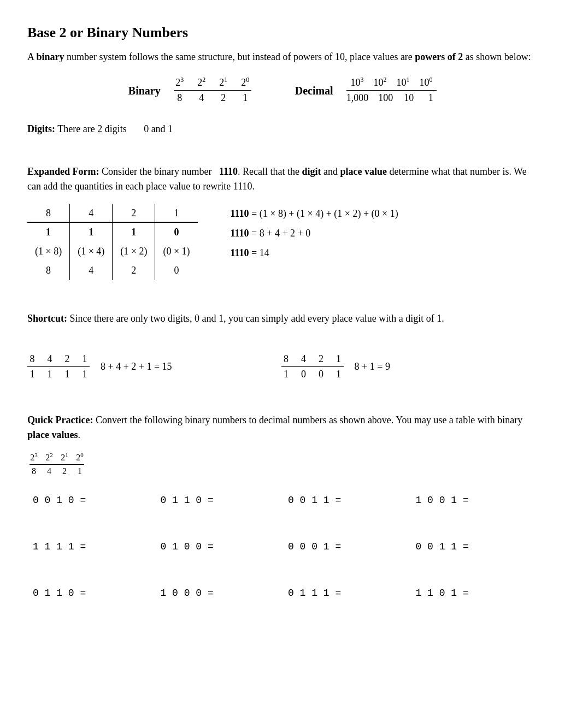 This screenshot has width=565, height=728. I want to click on grid-h3: 1, so click(176, 213).